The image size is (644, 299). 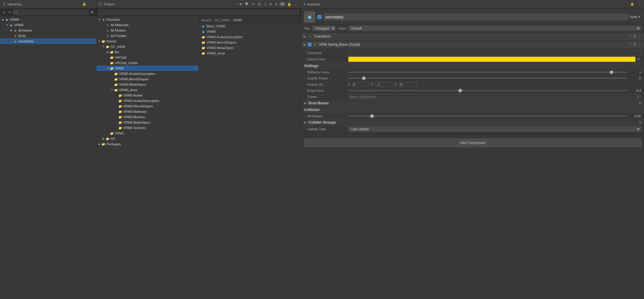 What do you see at coordinates (635, 36) in the screenshot?
I see `transform-settings-icon: ⊞` at bounding box center [635, 36].